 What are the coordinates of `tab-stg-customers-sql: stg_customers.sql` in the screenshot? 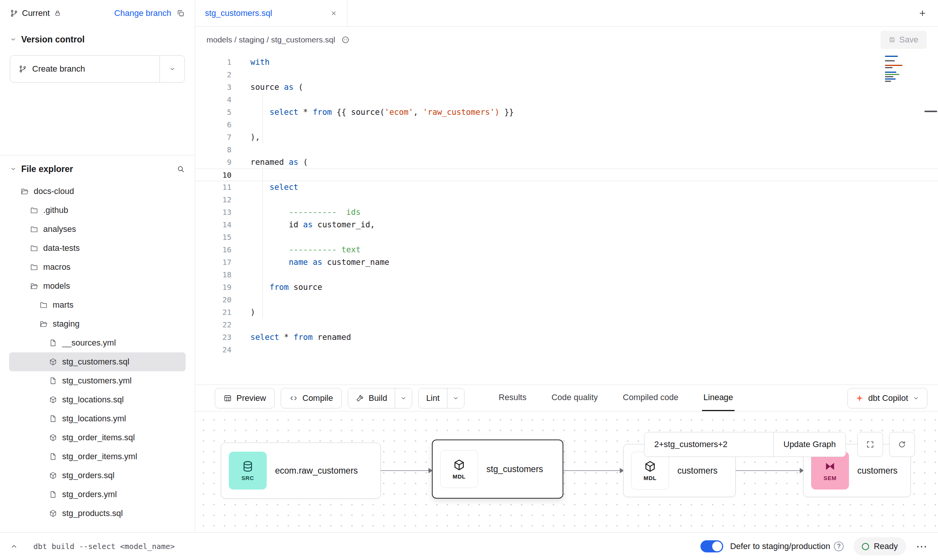 It's located at (271, 13).